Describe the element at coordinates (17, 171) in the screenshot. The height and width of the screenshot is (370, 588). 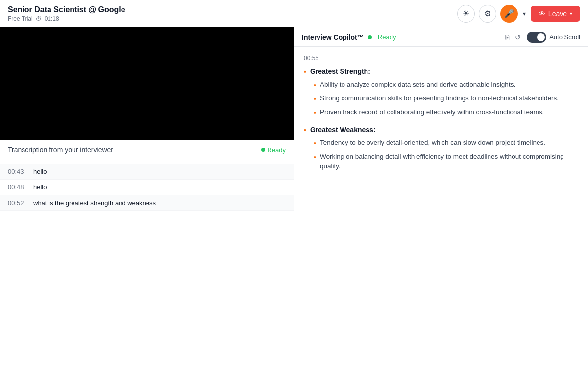
I see `transcript-time: 00:43` at that location.